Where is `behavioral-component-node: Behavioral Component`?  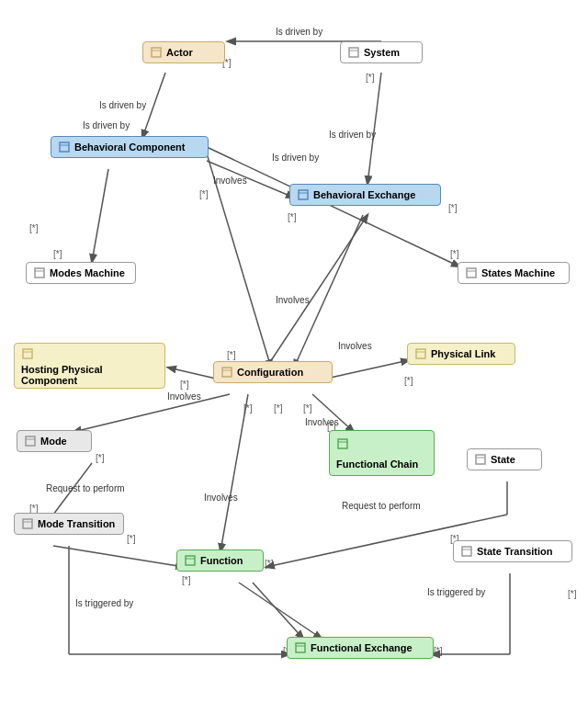
behavioral-component-node: Behavioral Component is located at coordinates (130, 147).